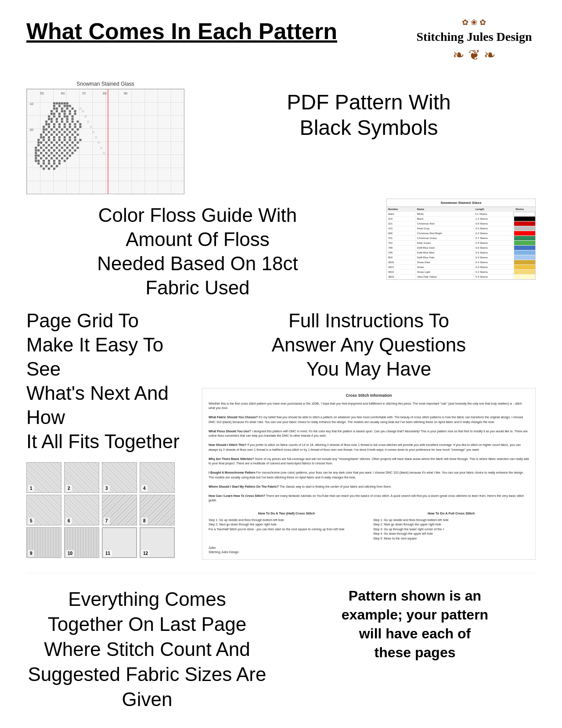 This screenshot has height=728, width=562. What do you see at coordinates (451, 534) in the screenshot?
I see `cs-full-step4: Step 4: Go down through the upper left h…` at bounding box center [451, 534].